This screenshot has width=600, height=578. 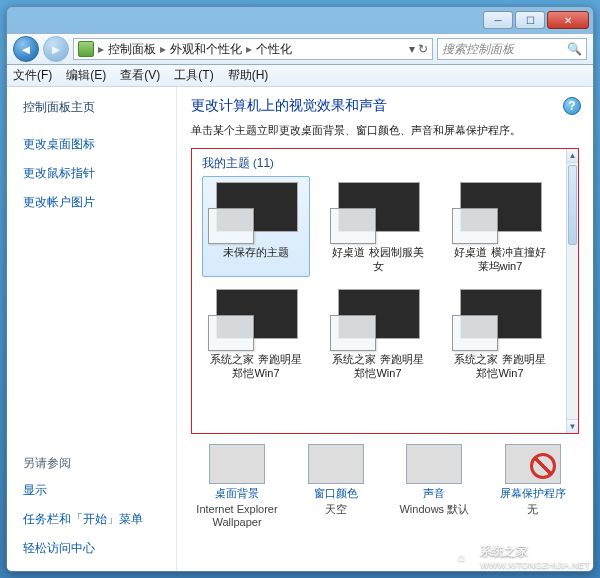 I want to click on breadcrumb-mid: 外观和个性化, so click(x=206, y=50).